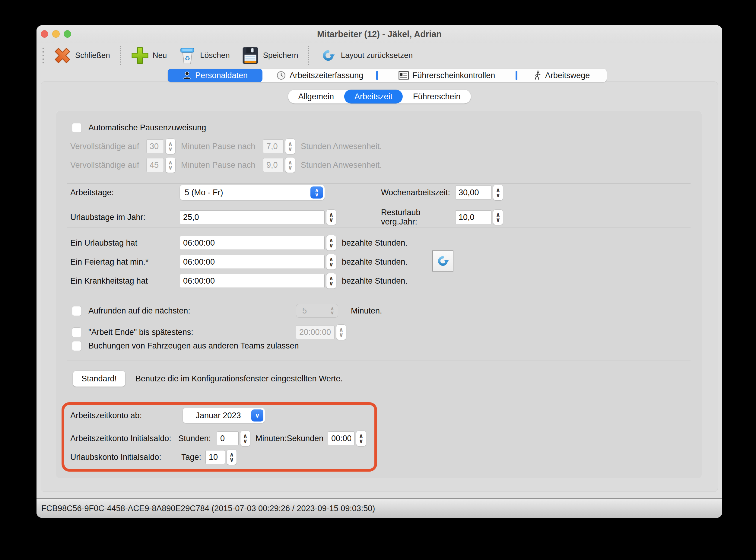 The image size is (756, 560). What do you see at coordinates (43, 56) in the screenshot?
I see `toolbar-drag-handle` at bounding box center [43, 56].